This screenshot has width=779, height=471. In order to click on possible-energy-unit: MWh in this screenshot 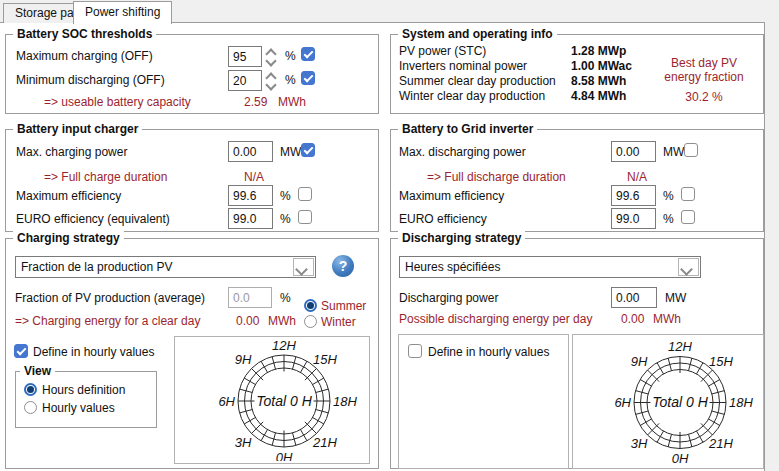, I will do `click(667, 319)`.